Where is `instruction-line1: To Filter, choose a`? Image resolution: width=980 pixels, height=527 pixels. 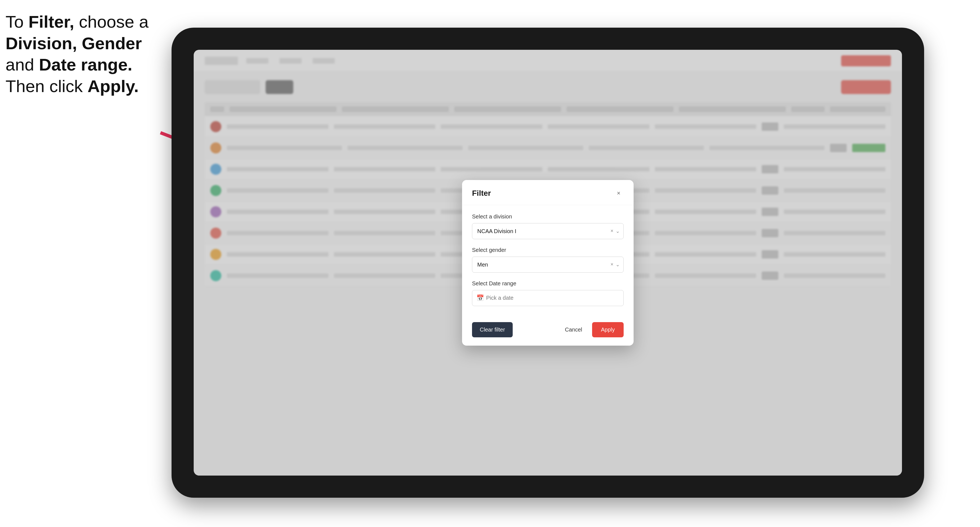
instruction-line1: To Filter, choose a is located at coordinates (77, 22).